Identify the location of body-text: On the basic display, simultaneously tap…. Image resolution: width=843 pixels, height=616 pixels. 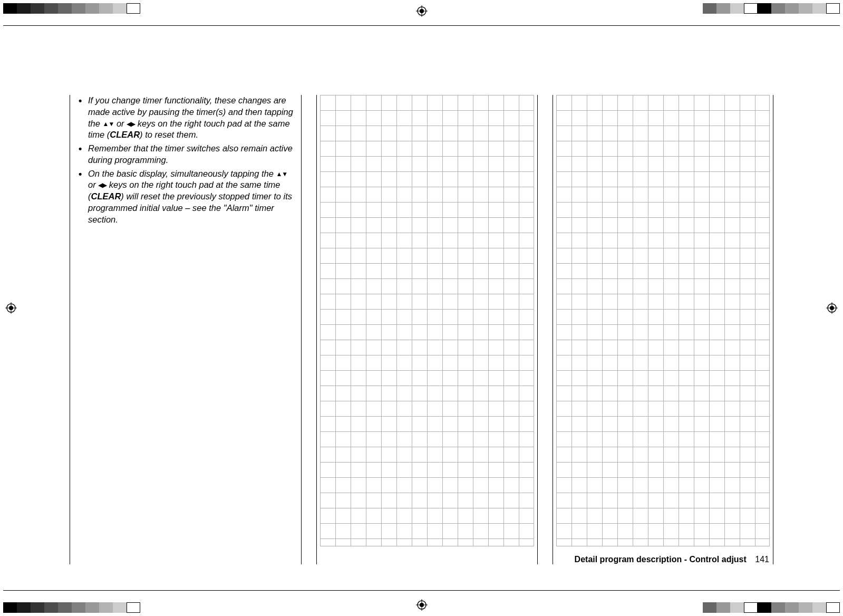
(182, 174).